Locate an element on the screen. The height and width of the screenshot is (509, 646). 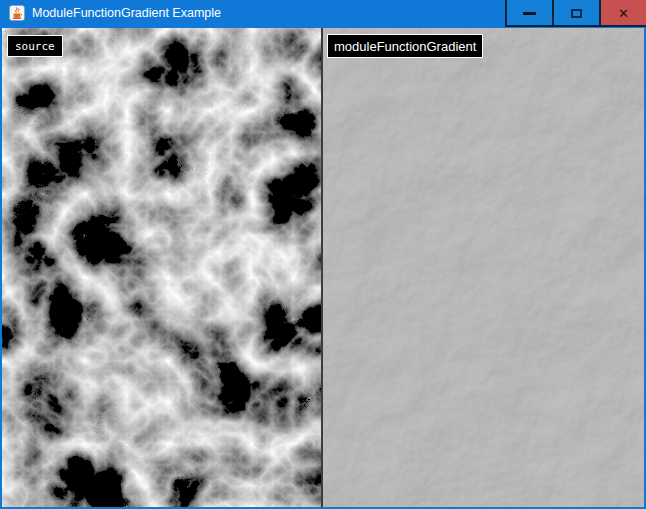
source-image-label: source is located at coordinates (35, 46).